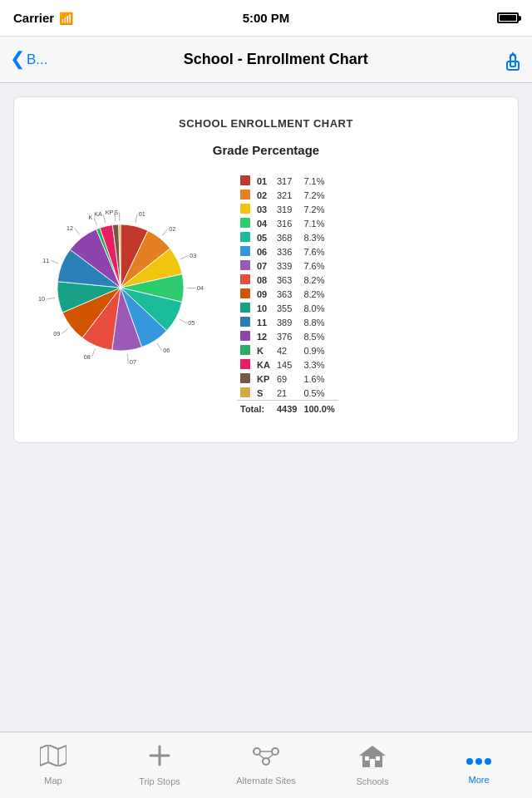  I want to click on pie-label-10: 10, so click(42, 299).